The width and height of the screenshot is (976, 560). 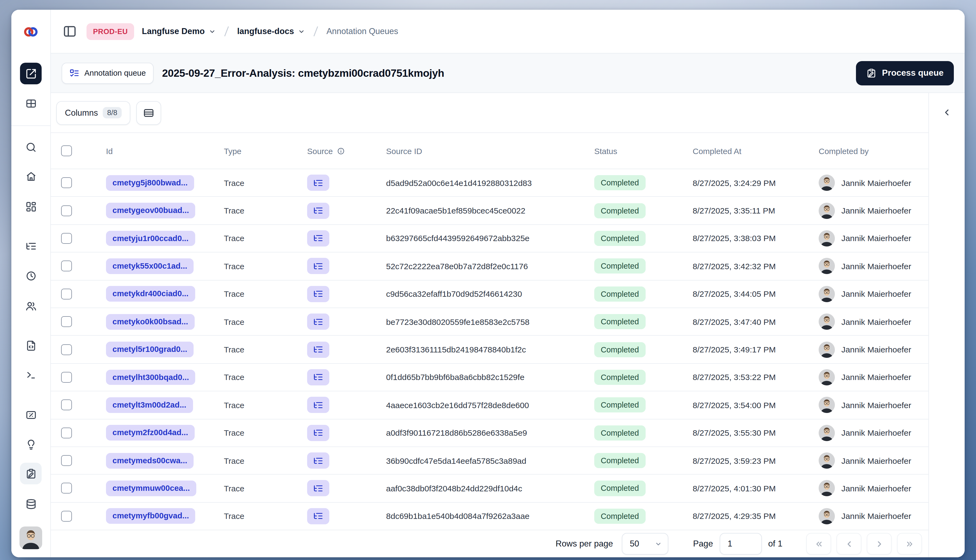 What do you see at coordinates (150, 183) in the screenshot?
I see `item-id-link: cmetyg5j800bwad...` at bounding box center [150, 183].